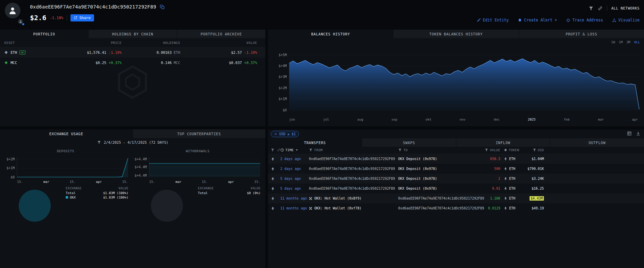 This screenshot has width=644, height=268. What do you see at coordinates (511, 150) in the screenshot?
I see `column-token: TOKEN` at bounding box center [511, 150].